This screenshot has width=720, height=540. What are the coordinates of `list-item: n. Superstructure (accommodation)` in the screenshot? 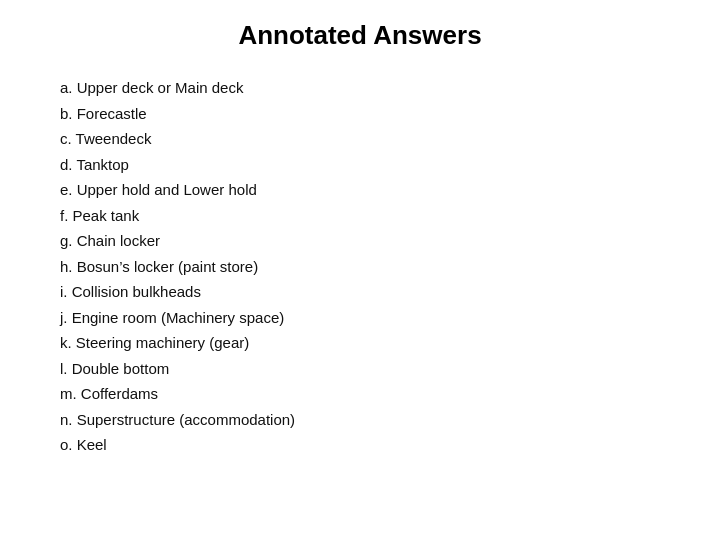 It's located at (370, 420).